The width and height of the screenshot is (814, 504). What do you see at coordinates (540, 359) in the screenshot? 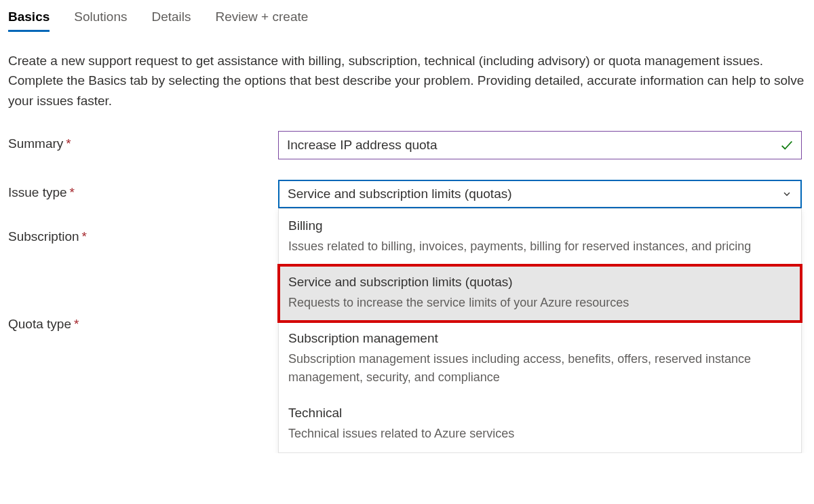
I see `option-subscription-mgmt: Subscription management Subscription man…` at bounding box center [540, 359].